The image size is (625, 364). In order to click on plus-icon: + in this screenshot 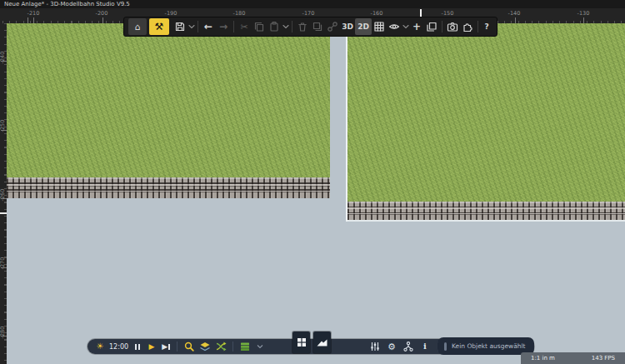, I will do `click(417, 27)`.